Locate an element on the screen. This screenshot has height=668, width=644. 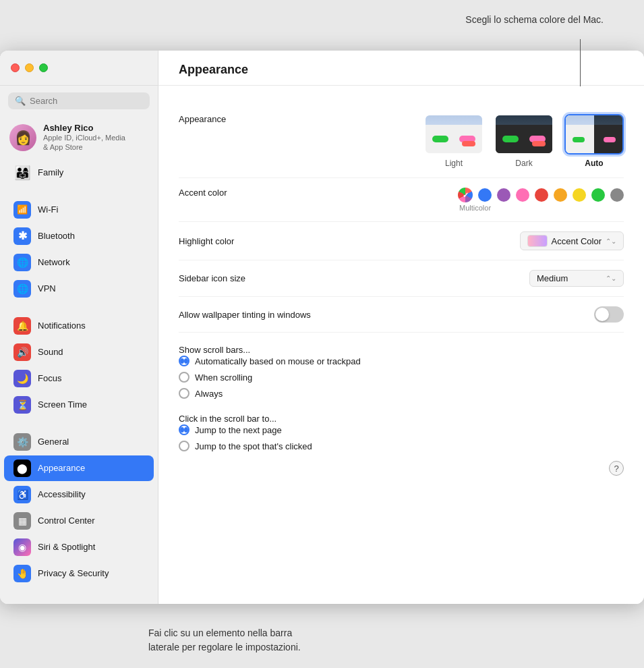
bottom-help: ? is located at coordinates (401, 465).